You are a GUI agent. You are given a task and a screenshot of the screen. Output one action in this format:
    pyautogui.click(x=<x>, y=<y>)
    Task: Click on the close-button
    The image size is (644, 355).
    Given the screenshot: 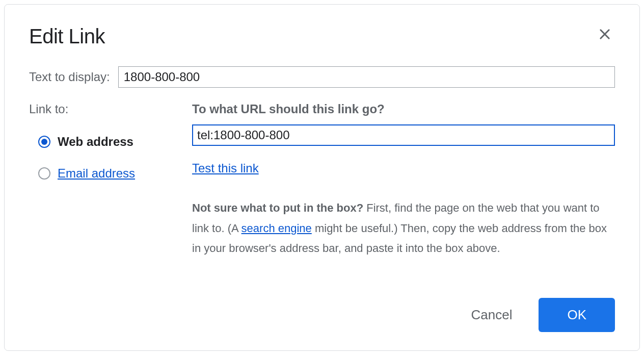 What is the action you would take?
    pyautogui.click(x=605, y=35)
    